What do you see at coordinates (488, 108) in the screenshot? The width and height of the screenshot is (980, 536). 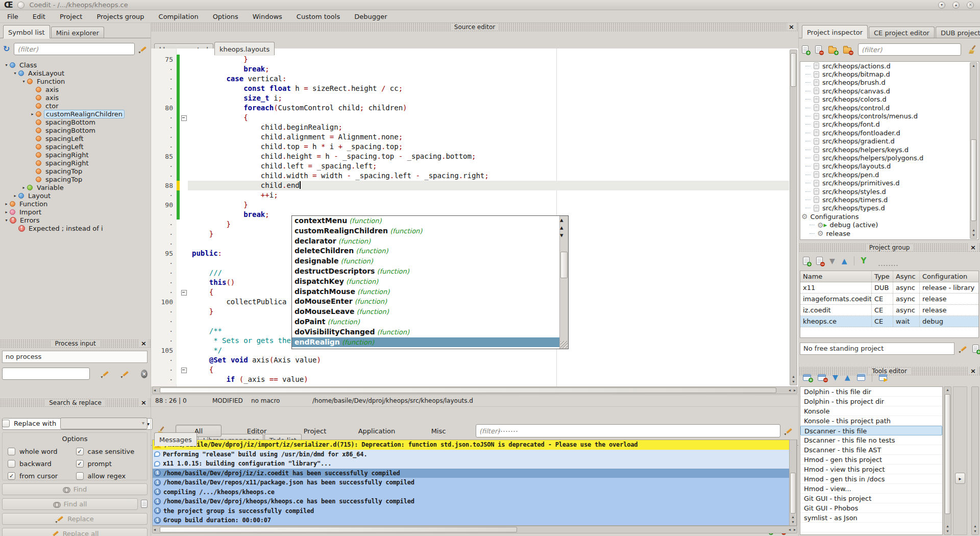 I see `code-text: foreach(CustomControl child; children)` at bounding box center [488, 108].